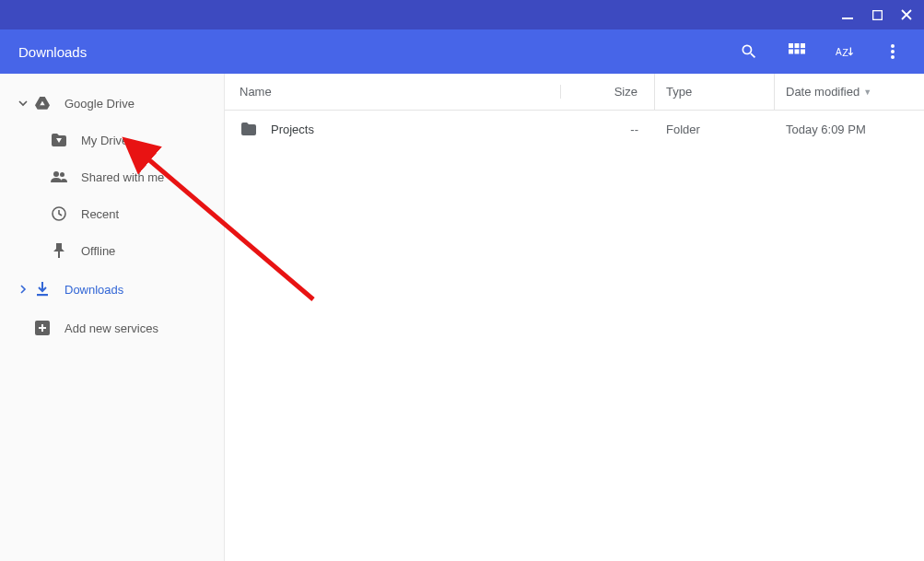  Describe the element at coordinates (23, 103) in the screenshot. I see `chevron-down-icon` at that location.